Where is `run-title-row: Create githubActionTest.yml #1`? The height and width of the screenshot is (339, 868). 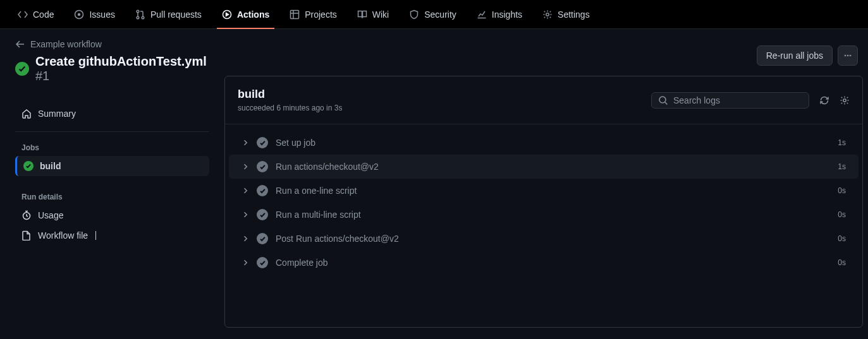
run-title-row: Create githubActionTest.yml #1 is located at coordinates (113, 69).